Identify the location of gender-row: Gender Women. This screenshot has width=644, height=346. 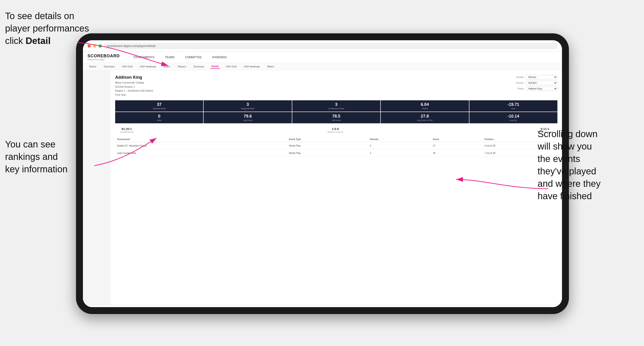
(534, 77).